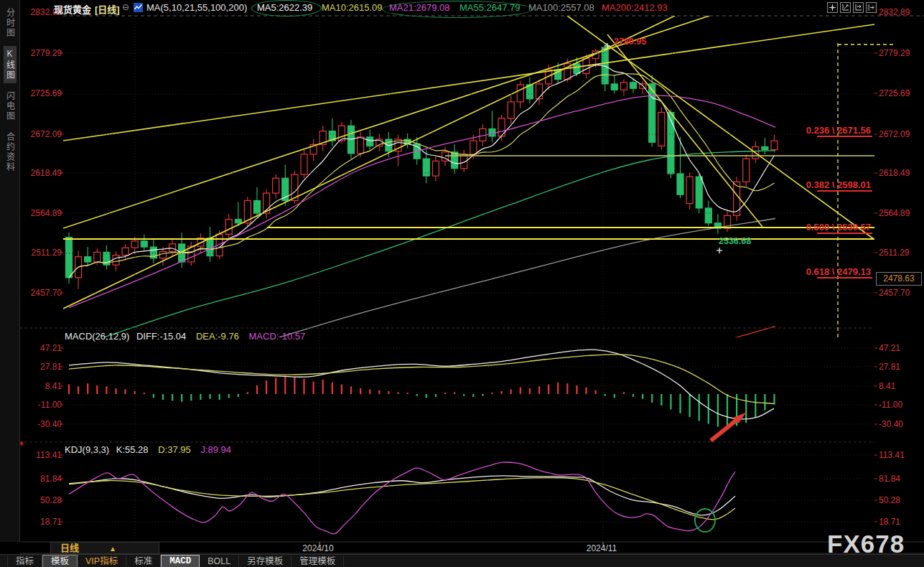 The height and width of the screenshot is (567, 924). I want to click on tab-boll: BOLL, so click(220, 561).